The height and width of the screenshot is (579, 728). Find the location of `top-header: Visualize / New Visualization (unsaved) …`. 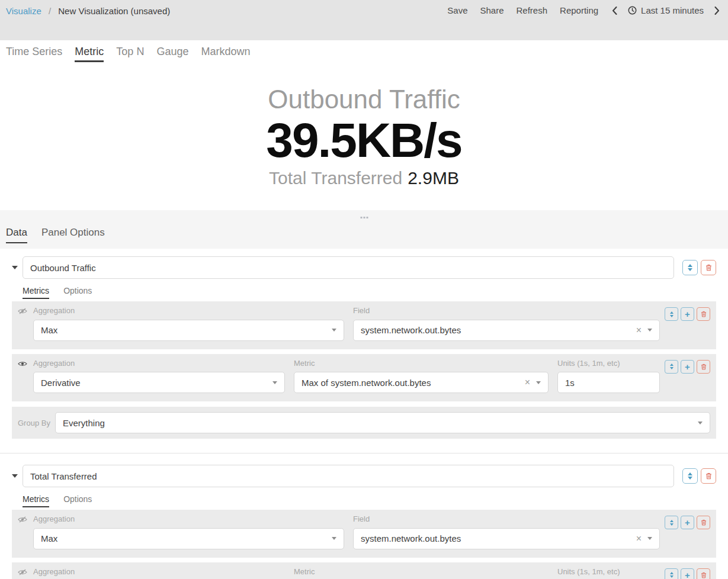

top-header: Visualize / New Visualization (unsaved) … is located at coordinates (364, 20).